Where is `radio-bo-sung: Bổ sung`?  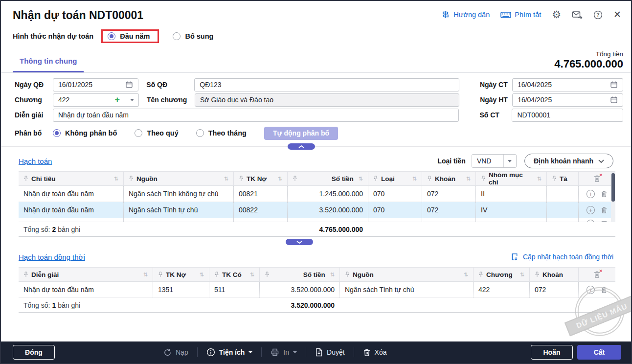
radio-bo-sung: Bổ sung is located at coordinates (193, 36).